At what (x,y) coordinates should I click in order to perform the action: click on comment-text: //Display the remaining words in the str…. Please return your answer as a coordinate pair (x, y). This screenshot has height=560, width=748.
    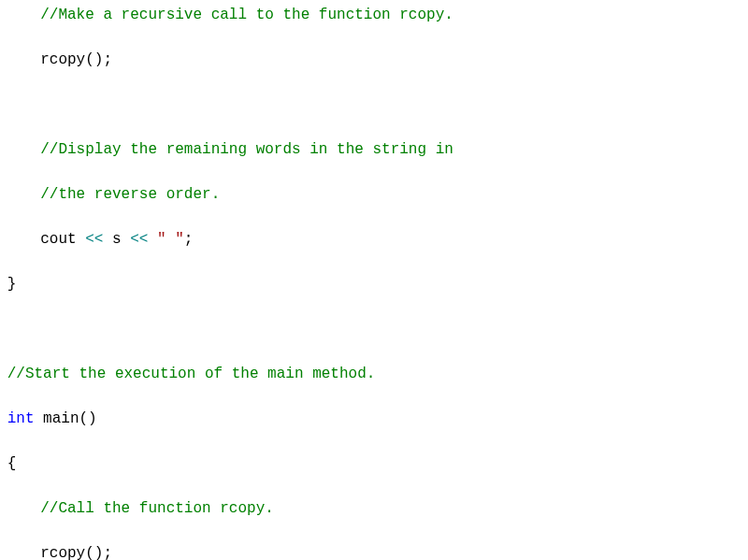
    Looking at the image, I should click on (247, 150).